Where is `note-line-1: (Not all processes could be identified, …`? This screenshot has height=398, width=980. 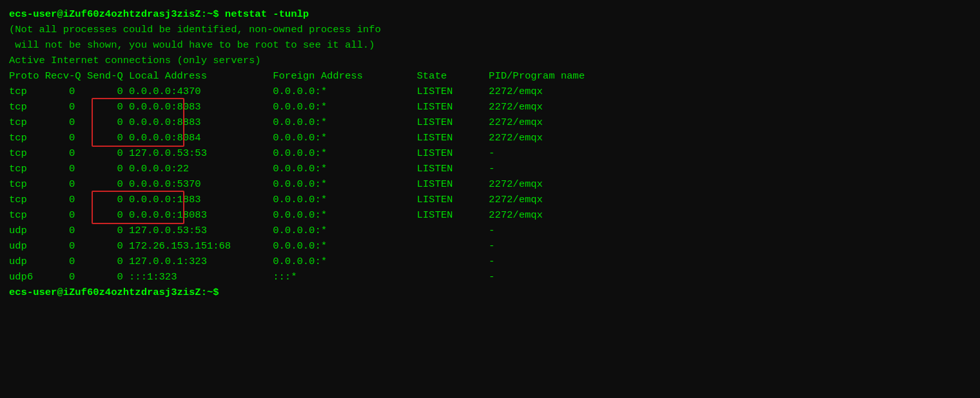 note-line-1: (Not all processes could be identified, … is located at coordinates (490, 30).